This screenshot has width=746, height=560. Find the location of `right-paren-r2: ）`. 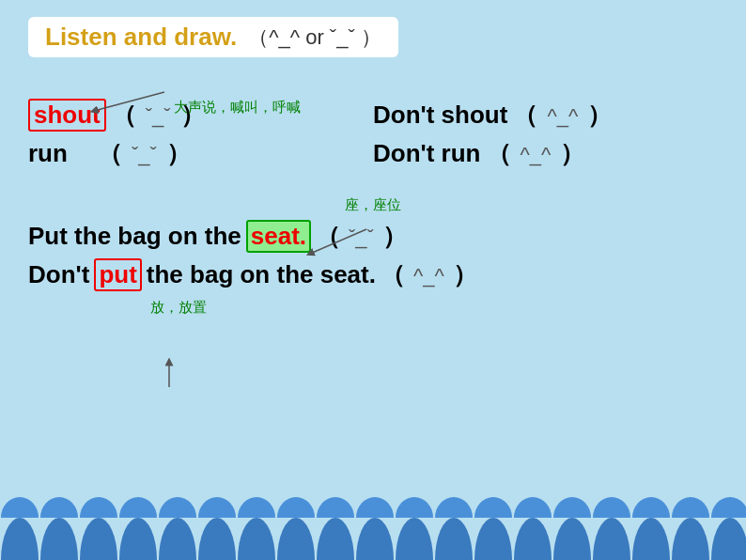

right-paren-r2: ） is located at coordinates (572, 154).